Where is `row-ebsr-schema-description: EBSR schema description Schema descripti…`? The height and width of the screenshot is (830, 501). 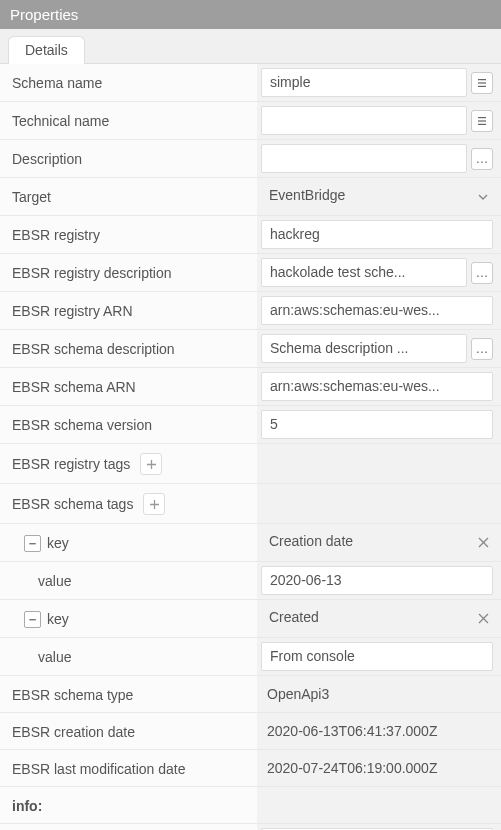 row-ebsr-schema-description: EBSR schema description Schema descripti… is located at coordinates (250, 349).